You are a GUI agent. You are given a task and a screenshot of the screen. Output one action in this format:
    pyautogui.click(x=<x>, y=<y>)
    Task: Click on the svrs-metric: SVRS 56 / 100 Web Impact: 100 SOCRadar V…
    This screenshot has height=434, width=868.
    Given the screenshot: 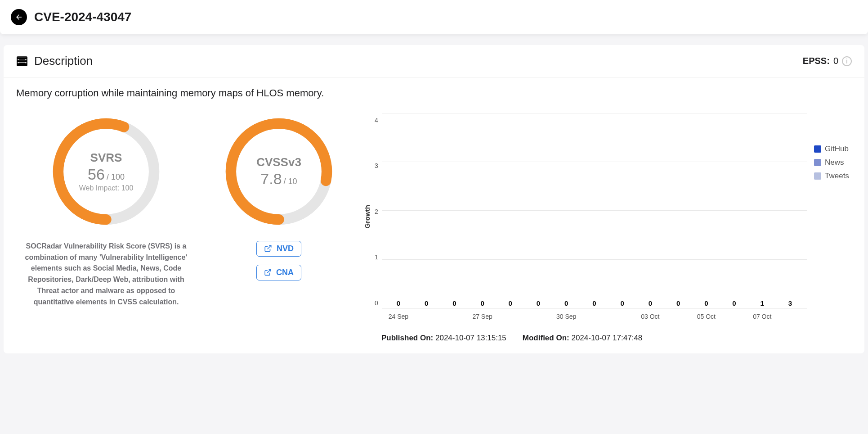 What is the action you would take?
    pyautogui.click(x=106, y=211)
    